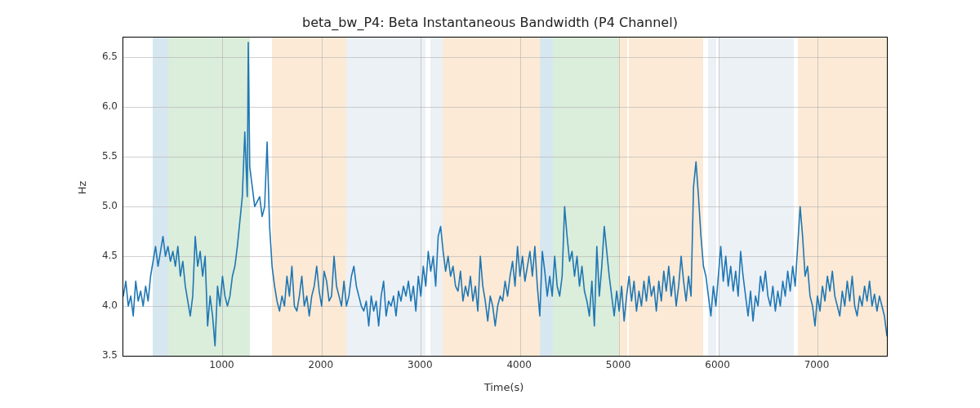  What do you see at coordinates (490, 23) in the screenshot?
I see `chart-title: beta_bw_P4: Beta Instantaneous Bandwidth…` at bounding box center [490, 23].